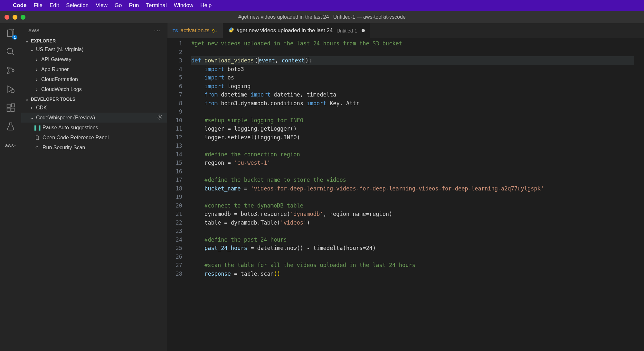  I want to click on cw-scan-label: Run Security Scan, so click(64, 148).